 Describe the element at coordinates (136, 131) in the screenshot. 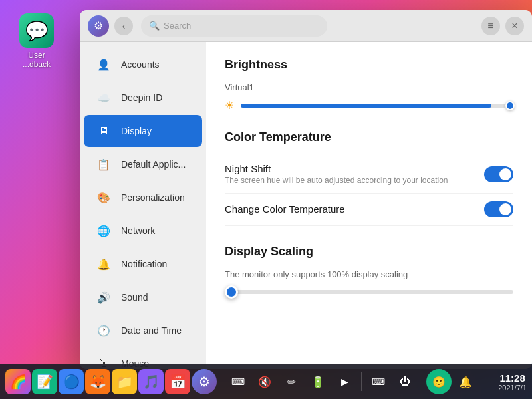

I see `sidebar-item-label: Display` at that location.